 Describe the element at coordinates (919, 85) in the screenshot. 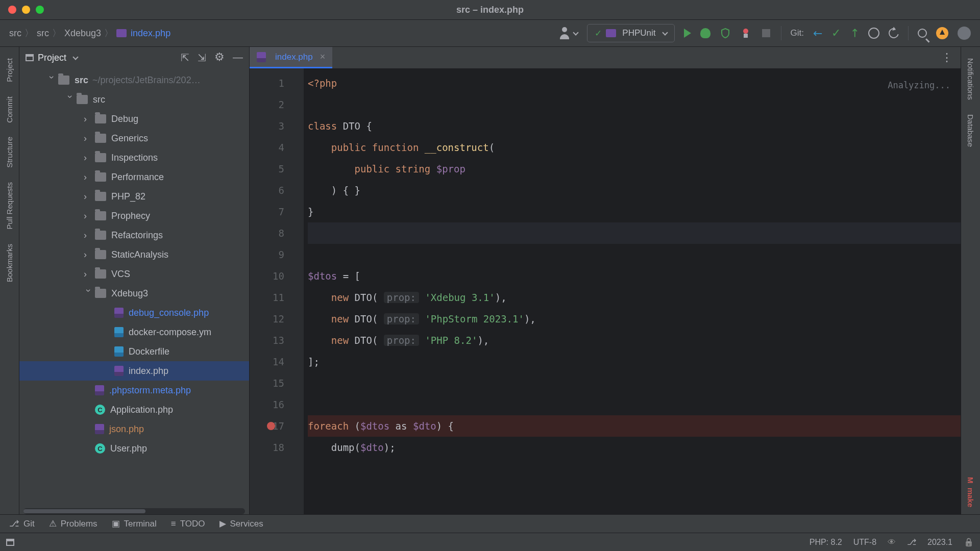

I see `analyzing-status: Analyzing...` at that location.